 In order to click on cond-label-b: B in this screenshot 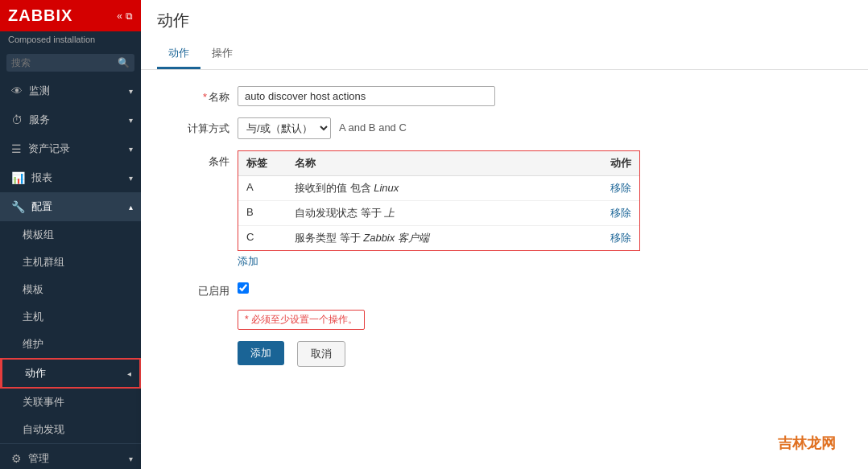, I will do `click(262, 213)`.